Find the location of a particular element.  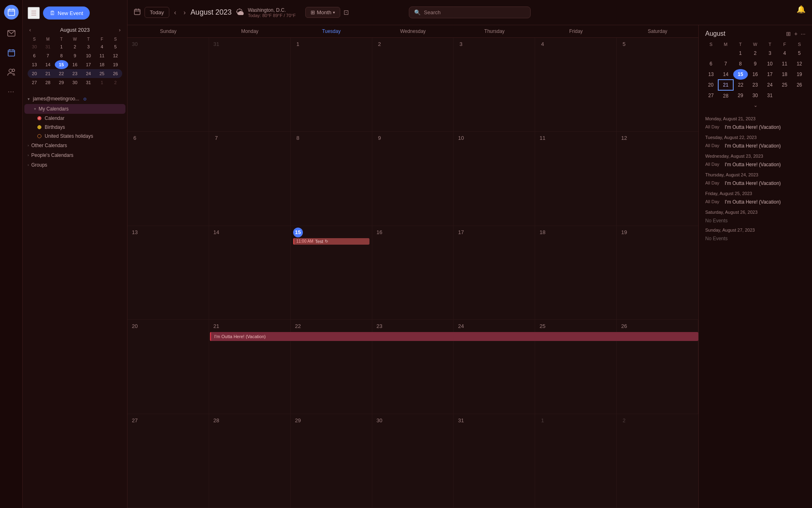

week-row-5: 27 28 29 30 31 1 2 is located at coordinates (413, 461).